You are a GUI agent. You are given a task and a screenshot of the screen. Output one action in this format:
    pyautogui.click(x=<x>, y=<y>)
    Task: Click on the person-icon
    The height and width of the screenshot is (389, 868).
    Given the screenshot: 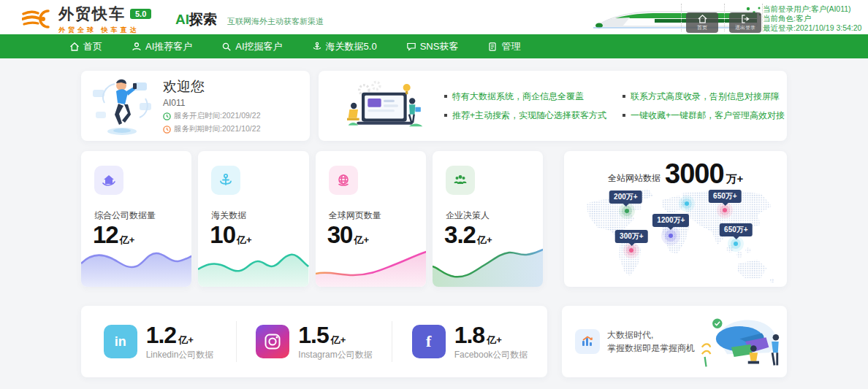 What is the action you would take?
    pyautogui.click(x=137, y=47)
    